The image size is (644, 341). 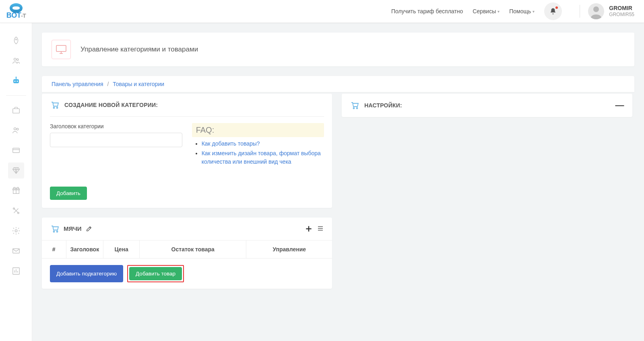 I want to click on bell-icon, so click(x=553, y=11).